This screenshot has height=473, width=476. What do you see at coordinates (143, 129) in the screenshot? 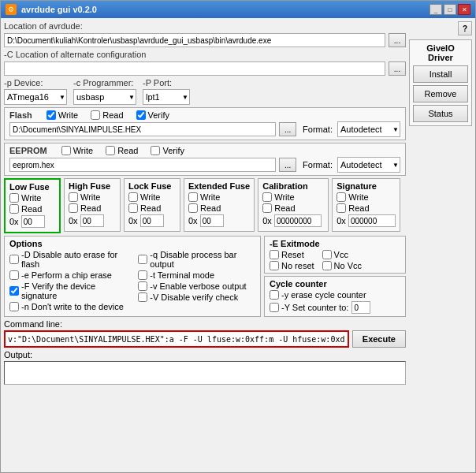
I see `flash-file-input` at bounding box center [143, 129].